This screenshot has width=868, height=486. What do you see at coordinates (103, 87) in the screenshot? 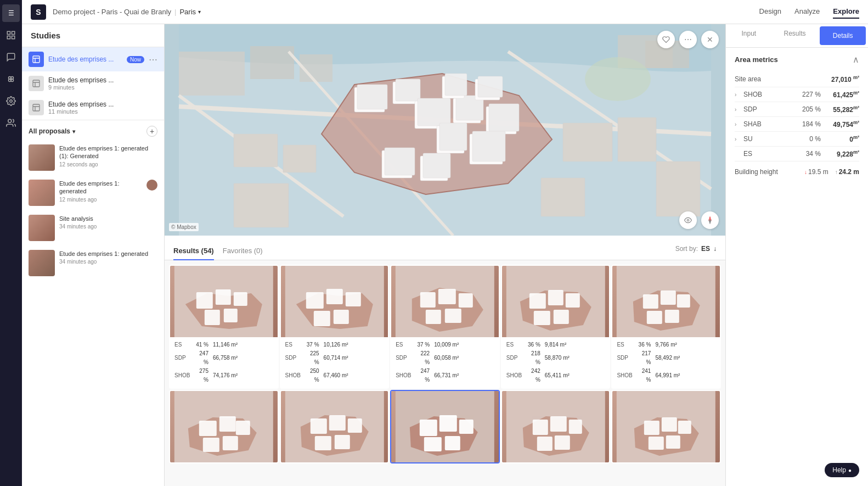
I see `study-time-2: 9 minutes` at bounding box center [103, 87].